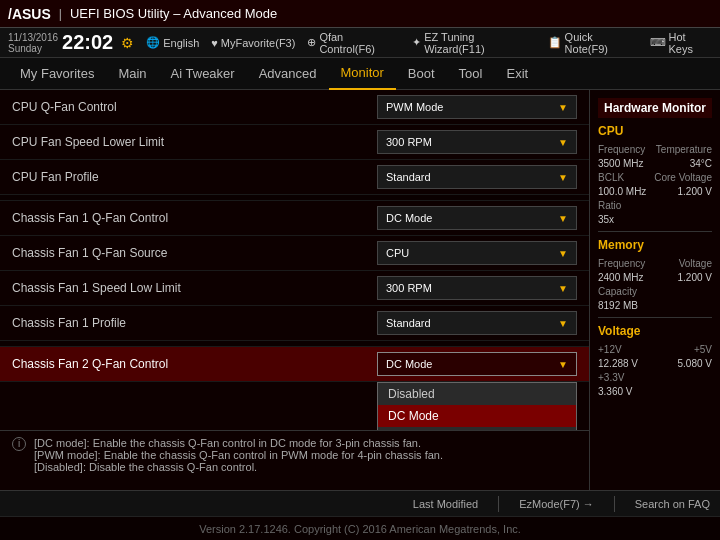  What do you see at coordinates (128, 43) in the screenshot?
I see `settings-gear-icon: ⚙` at bounding box center [128, 43].